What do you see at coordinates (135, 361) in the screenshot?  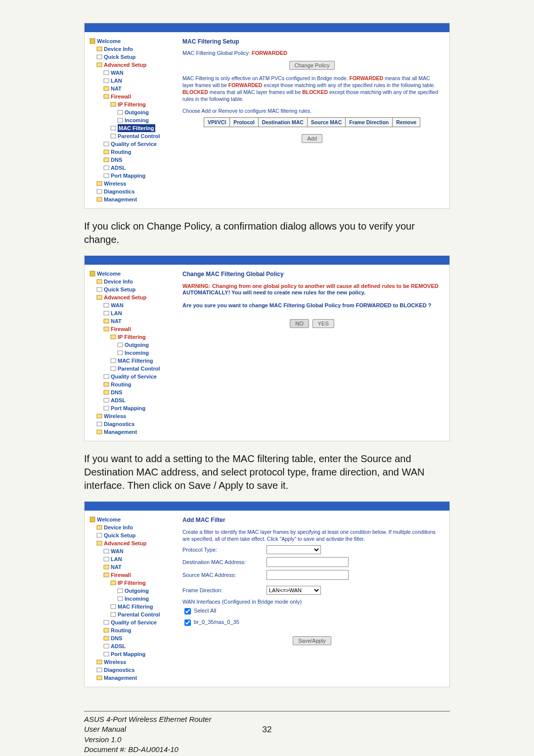 I see `tree-label: MAC Filtering` at bounding box center [135, 361].